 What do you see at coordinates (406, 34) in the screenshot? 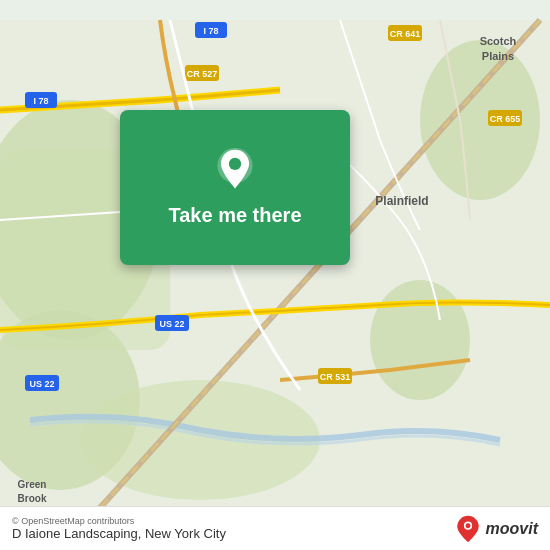
I see `svg-text: CR 641` at bounding box center [406, 34].